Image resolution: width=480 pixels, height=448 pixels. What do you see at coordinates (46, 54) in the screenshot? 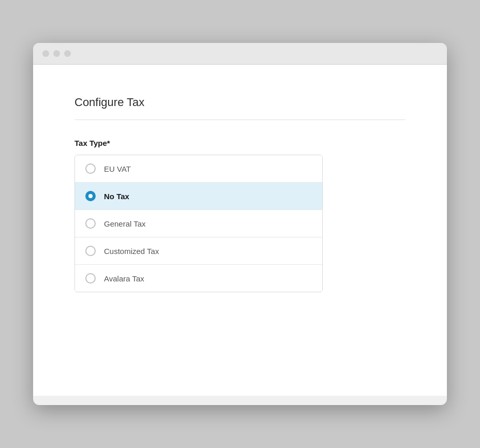
I see `close-button-icon` at bounding box center [46, 54].